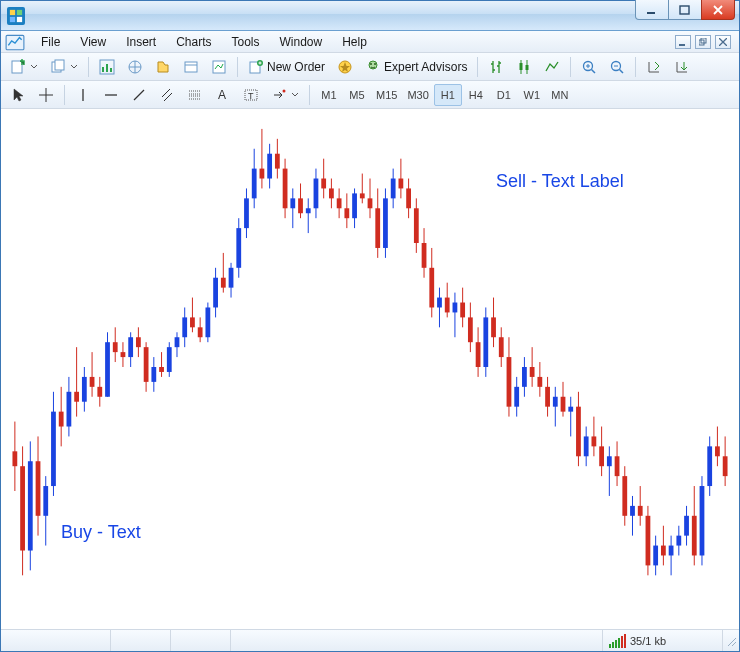 The width and height of the screenshot is (740, 652). Describe the element at coordinates (552, 67) in the screenshot. I see `line-chart-button` at that location.